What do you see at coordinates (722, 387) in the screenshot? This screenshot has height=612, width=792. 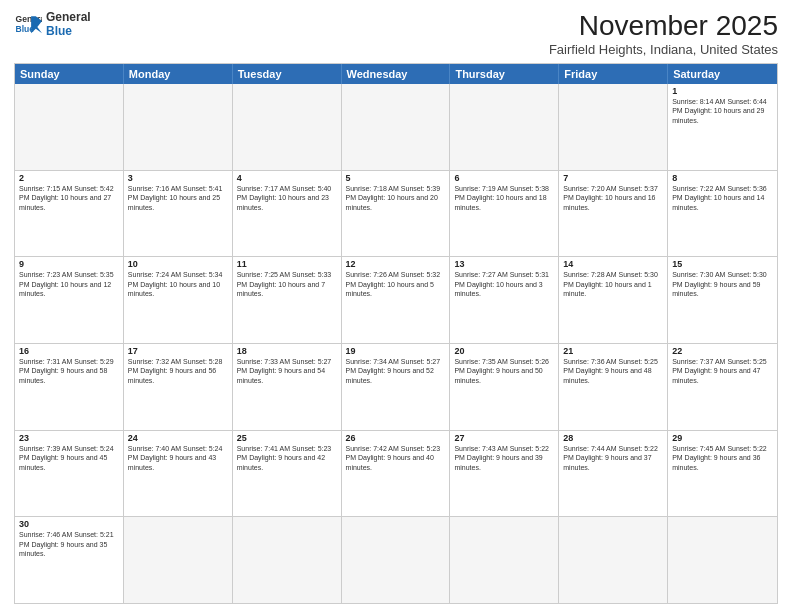 I see `day-cell-22: 22Sunrise: 7:37 AM Sunset: 5:25 PM Dayli…` at bounding box center [722, 387].